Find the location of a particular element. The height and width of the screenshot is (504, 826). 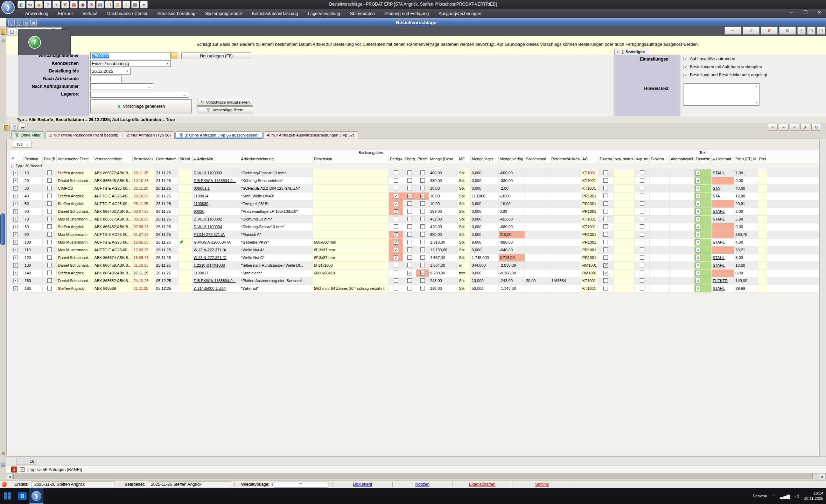

cell-artikel: F.13.N-272.371 /A is located at coordinates (216, 234).